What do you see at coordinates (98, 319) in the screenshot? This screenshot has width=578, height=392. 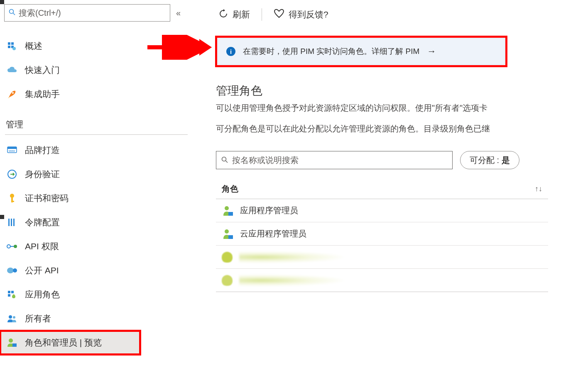 I see `sidebar-item-owners: 所有者` at bounding box center [98, 319].